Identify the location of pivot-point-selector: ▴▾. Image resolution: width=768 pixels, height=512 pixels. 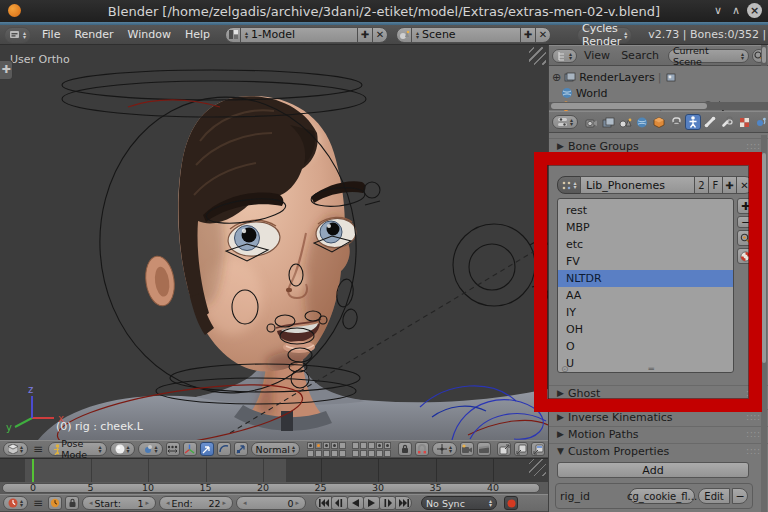
(150, 449).